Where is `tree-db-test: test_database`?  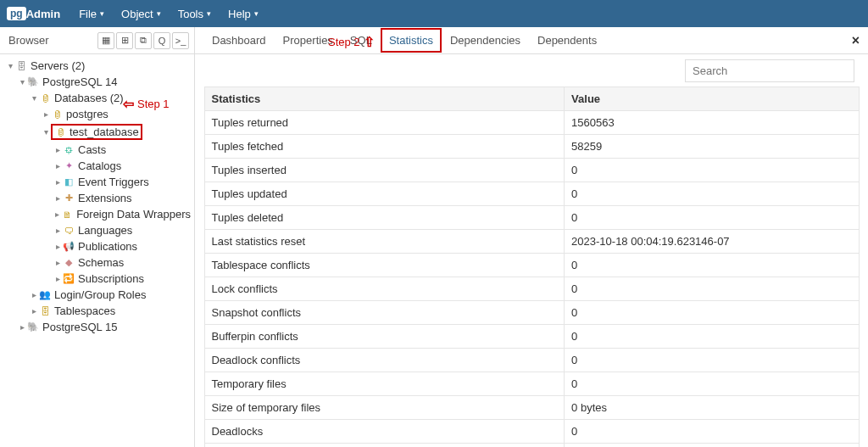 tree-db-test: test_database is located at coordinates (104, 132).